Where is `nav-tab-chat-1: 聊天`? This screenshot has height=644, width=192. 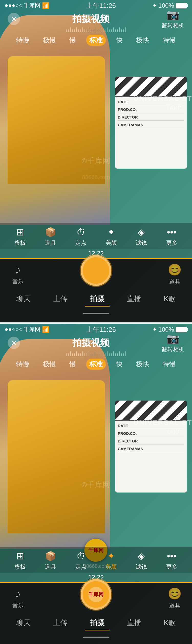
nav-tab-chat-1: 聊天 is located at coordinates (24, 299).